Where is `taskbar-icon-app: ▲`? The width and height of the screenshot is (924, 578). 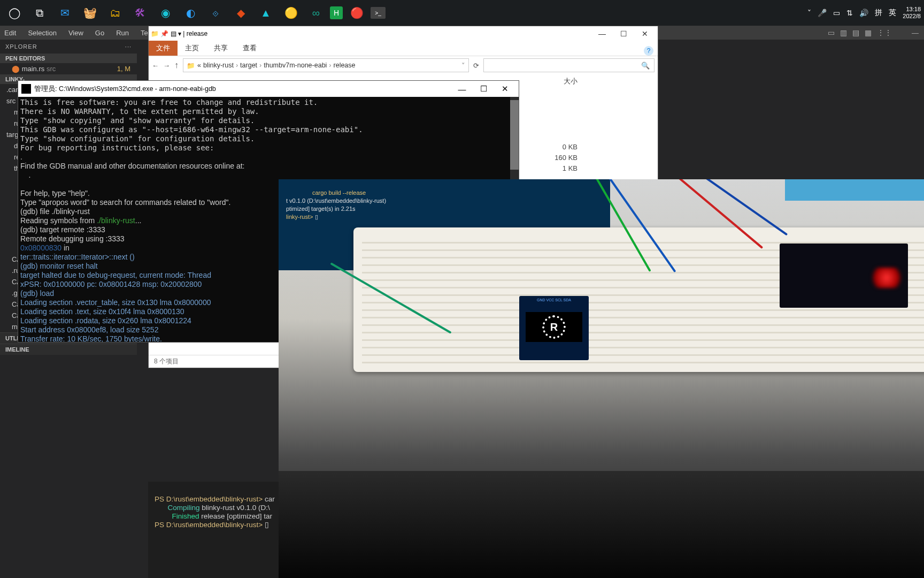 taskbar-icon-app: ▲ is located at coordinates (266, 13).